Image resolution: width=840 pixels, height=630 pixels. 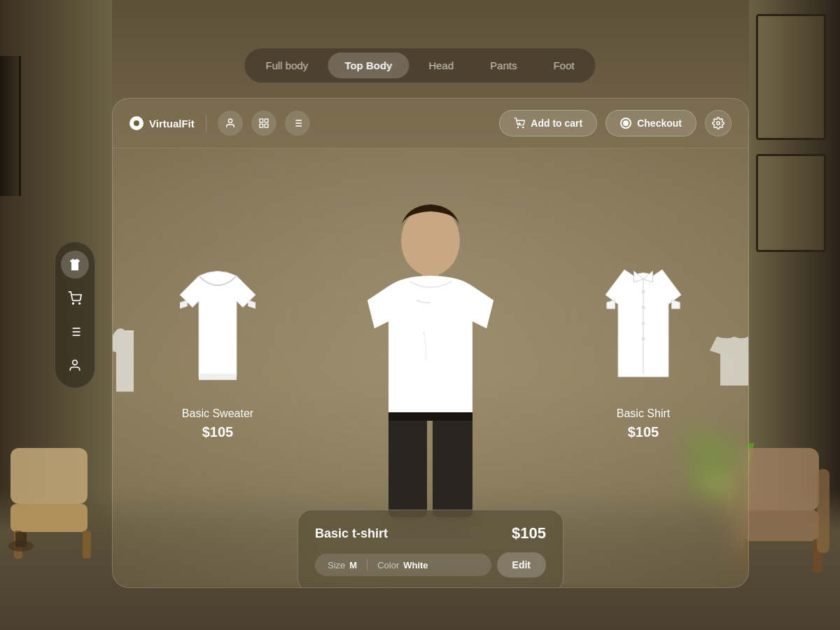 I want to click on settings-button, so click(x=718, y=123).